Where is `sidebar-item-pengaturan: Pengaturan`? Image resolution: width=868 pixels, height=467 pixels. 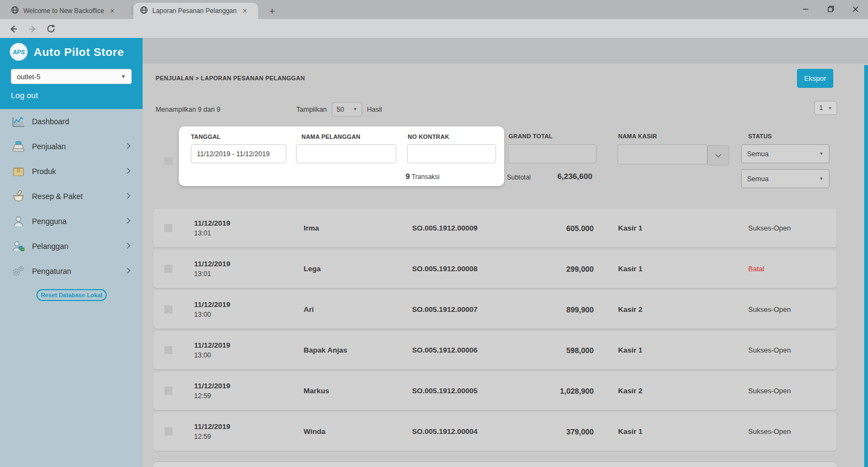
sidebar-item-pengaturan: Pengaturan is located at coordinates (72, 271).